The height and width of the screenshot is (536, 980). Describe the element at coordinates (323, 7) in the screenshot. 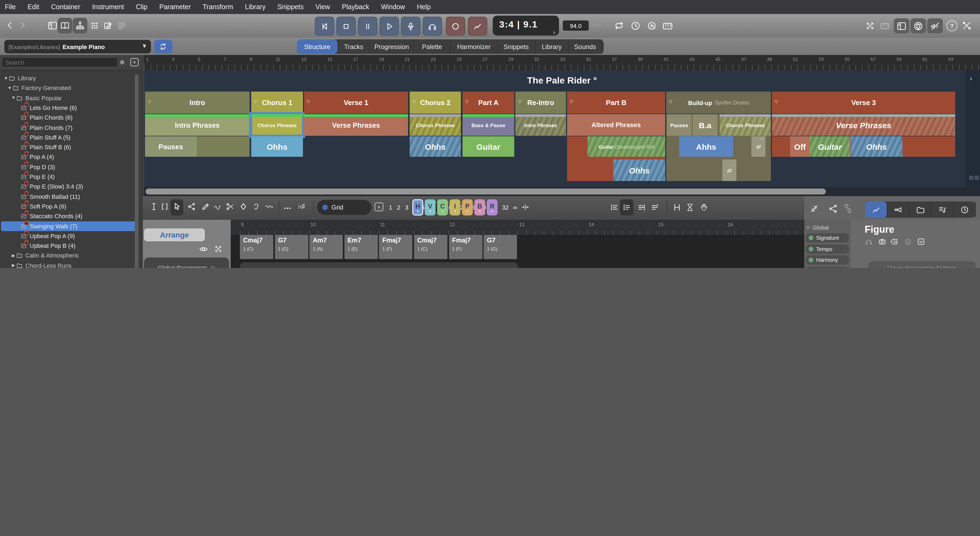

I see `menu-item-view: View` at that location.